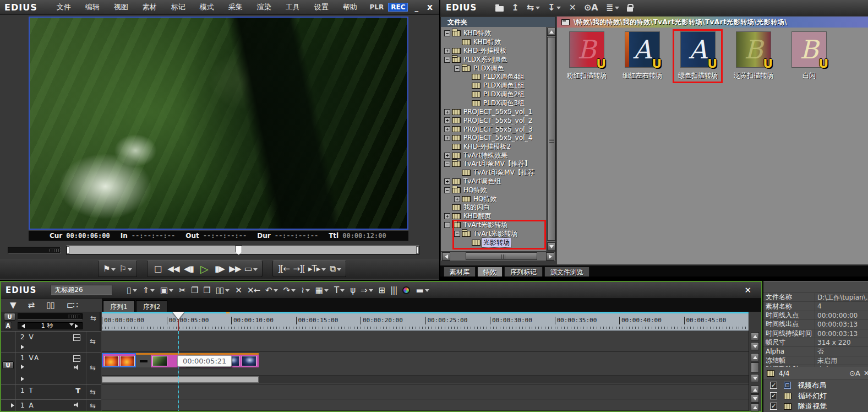 This screenshot has width=868, height=412. Describe the element at coordinates (223, 290) in the screenshot. I see `replace-clip-icon: ▯▯` at that location.